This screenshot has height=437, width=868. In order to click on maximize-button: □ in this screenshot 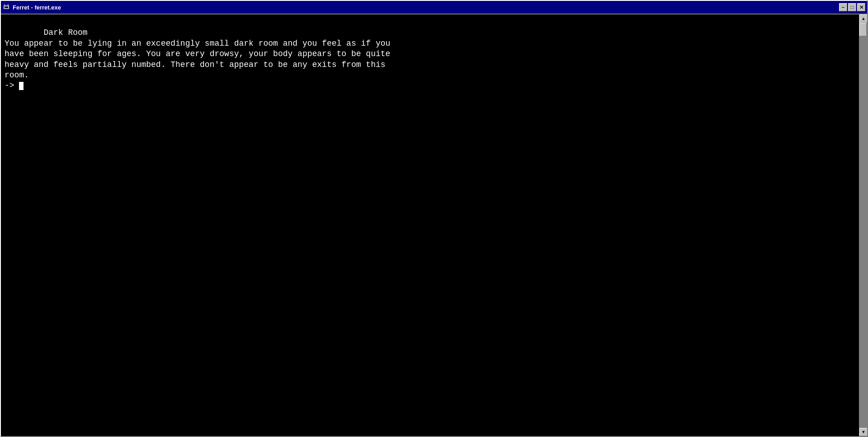, I will do `click(852, 7)`.